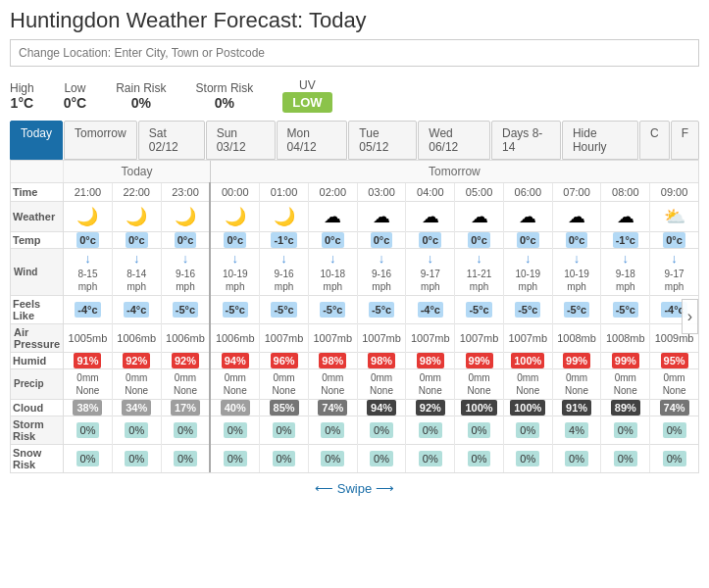  What do you see at coordinates (381, 459) in the screenshot?
I see `snw-0300: 0%` at bounding box center [381, 459].